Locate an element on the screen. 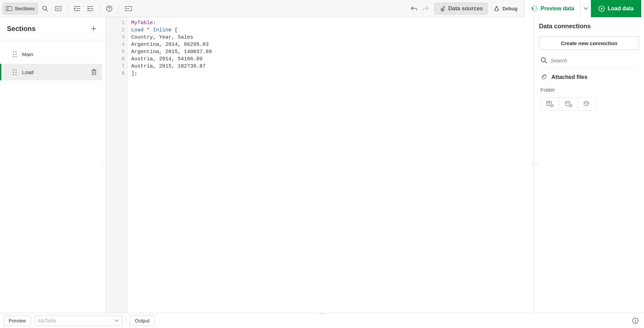  code-content: MyTable:Load * Inline [Country, Year, Sa… is located at coordinates (170, 165).